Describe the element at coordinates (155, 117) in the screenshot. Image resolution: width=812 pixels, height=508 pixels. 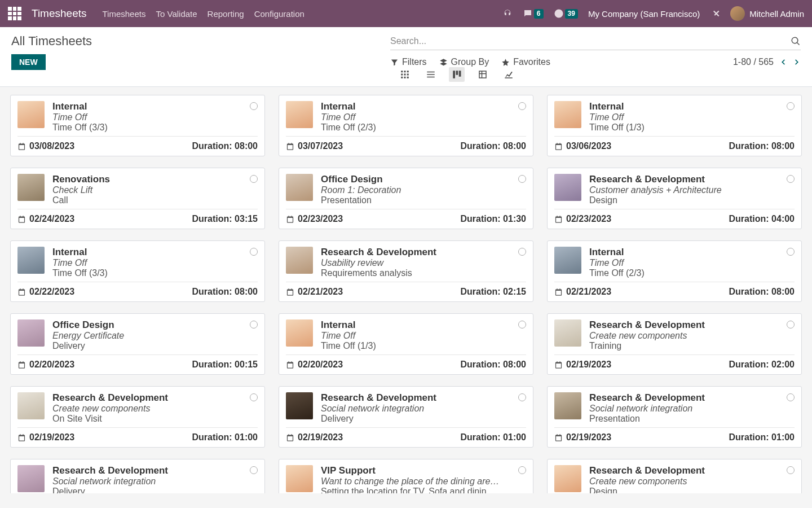
I see `card-task: Time Off` at that location.